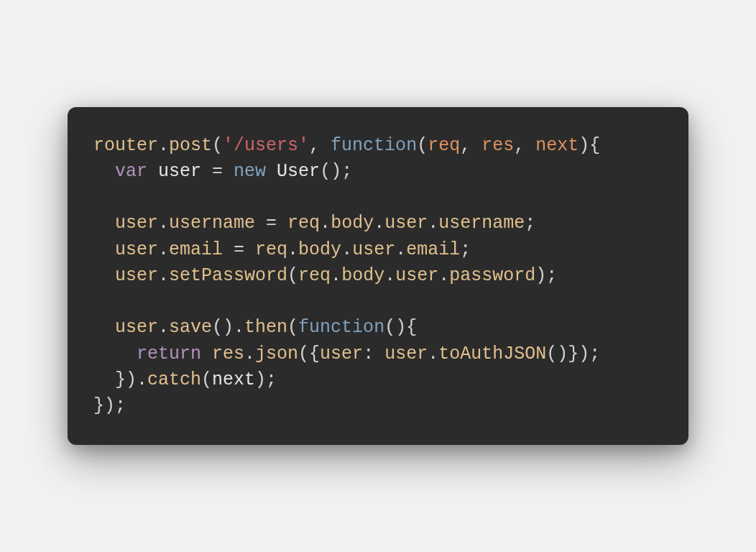 This screenshot has height=552, width=756. What do you see at coordinates (309, 354) in the screenshot?
I see `code-token: ({` at bounding box center [309, 354].